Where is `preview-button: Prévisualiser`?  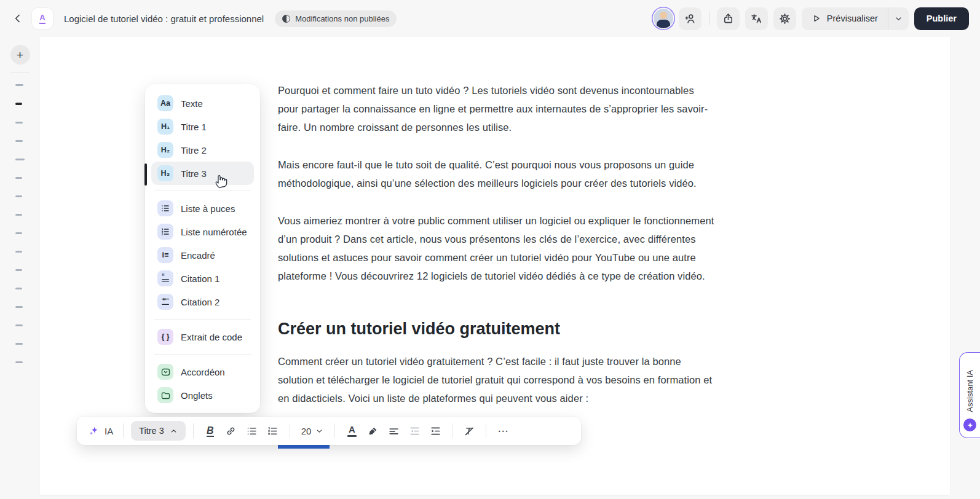
preview-button: Prévisualiser is located at coordinates (845, 18).